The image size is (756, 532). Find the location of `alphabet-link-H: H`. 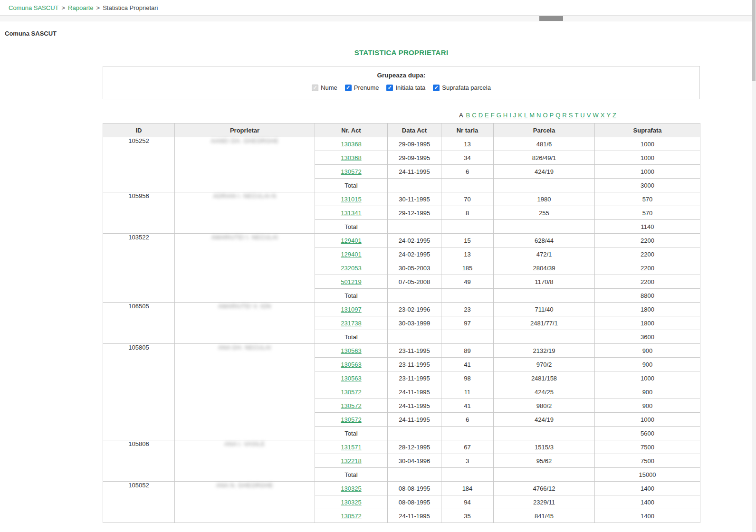

alphabet-link-H: H is located at coordinates (506, 115).